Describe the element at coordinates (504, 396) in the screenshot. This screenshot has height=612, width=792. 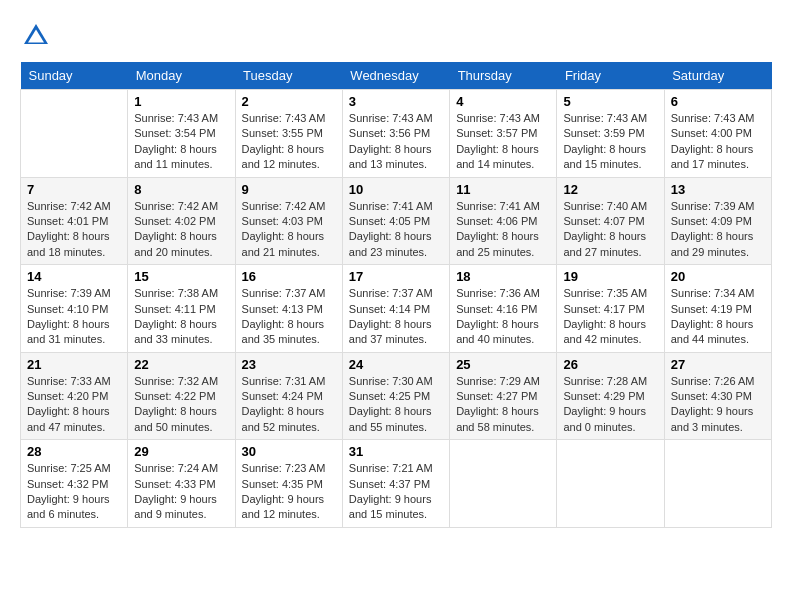
I see `day-cell: 25Sunrise: 7:29 AMSunset: 4:27 PMDayligh…` at that location.